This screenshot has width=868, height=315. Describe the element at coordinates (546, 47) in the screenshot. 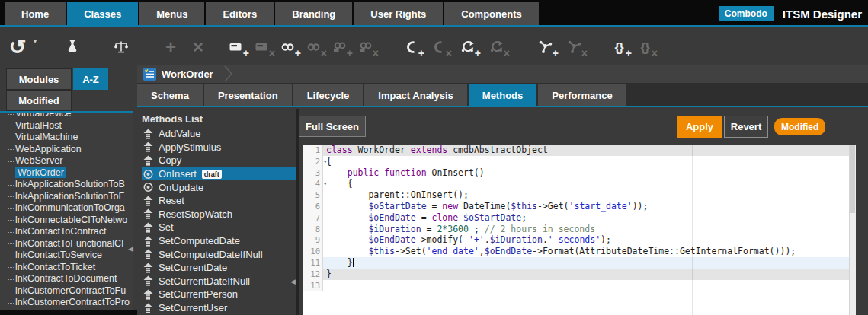

I see `add-relation-button: +` at that location.